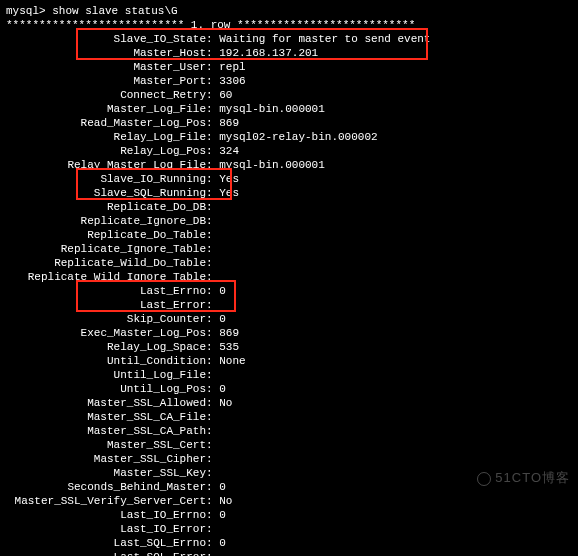 This screenshot has height=556, width=578. I want to click on status-value: 60, so click(226, 95).